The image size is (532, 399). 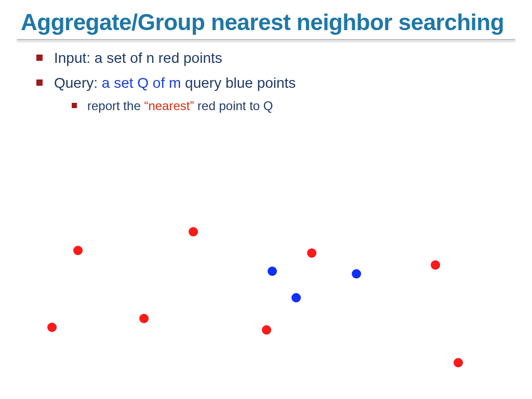 I want to click on bullet-input-text: Input: a set of n red points, so click(x=138, y=58).